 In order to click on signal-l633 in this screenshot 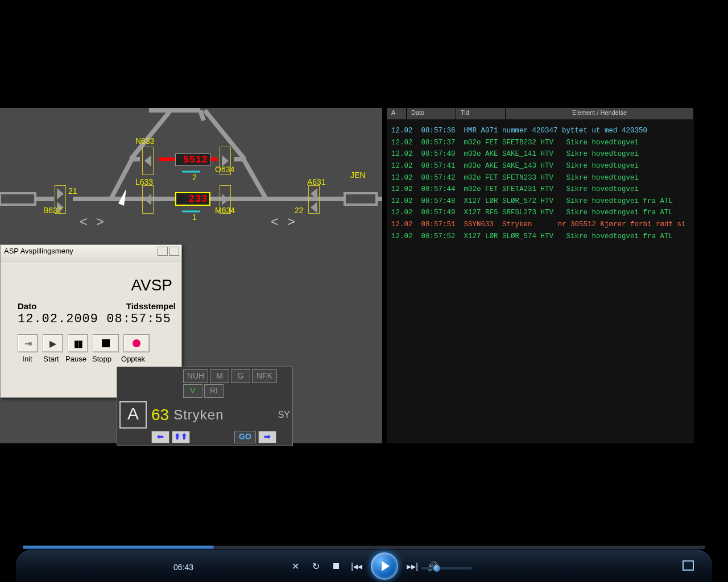, I will do `click(148, 199)`.